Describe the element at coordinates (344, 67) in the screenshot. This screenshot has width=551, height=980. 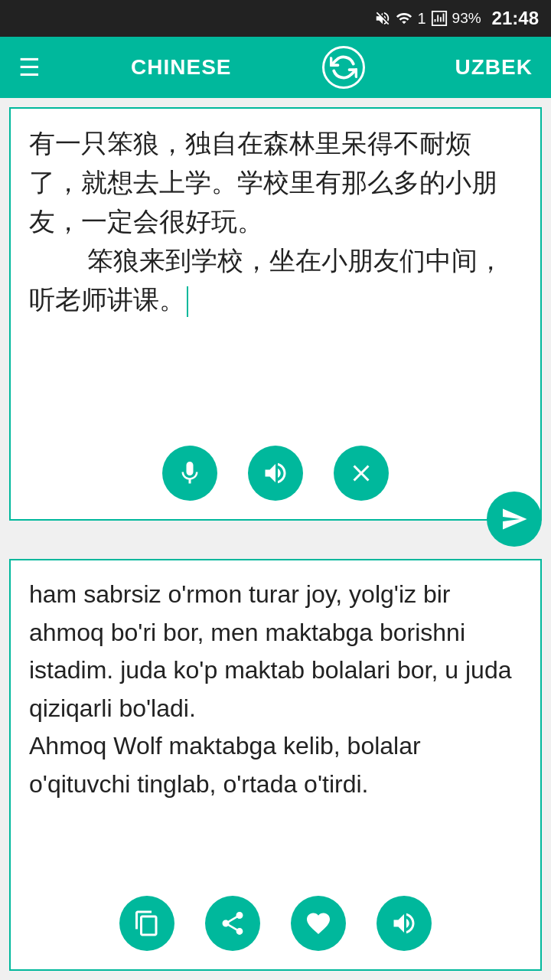
I see `swap-icon` at that location.